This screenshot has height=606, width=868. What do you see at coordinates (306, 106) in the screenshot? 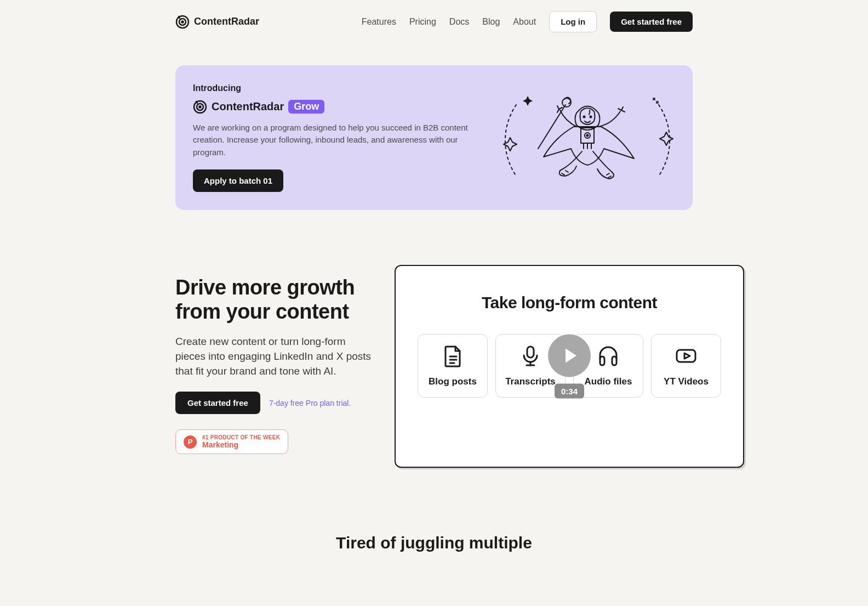
I see `grow-badge: Grow` at bounding box center [306, 106].